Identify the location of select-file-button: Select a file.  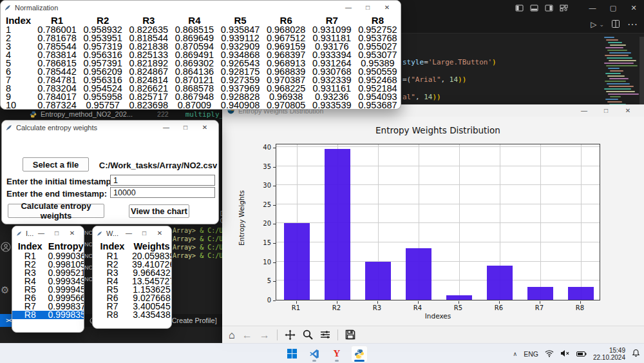
(55, 164).